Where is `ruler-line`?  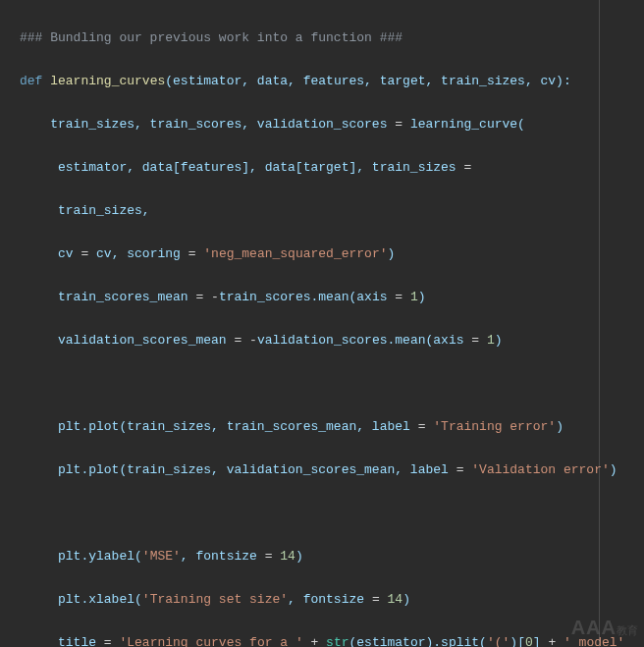
ruler-line is located at coordinates (599, 324).